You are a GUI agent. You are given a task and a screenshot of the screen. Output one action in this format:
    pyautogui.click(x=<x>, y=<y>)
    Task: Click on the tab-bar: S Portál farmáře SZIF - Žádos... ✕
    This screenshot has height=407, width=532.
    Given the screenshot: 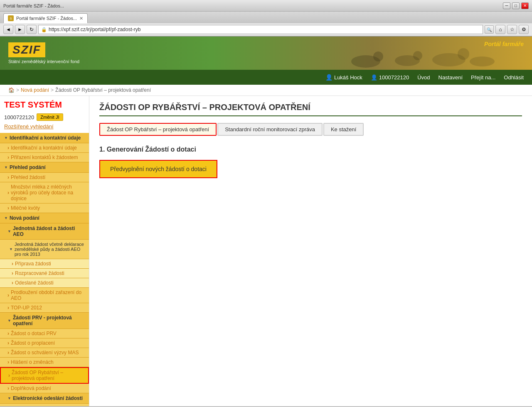 What is the action you would take?
    pyautogui.click(x=266, y=17)
    